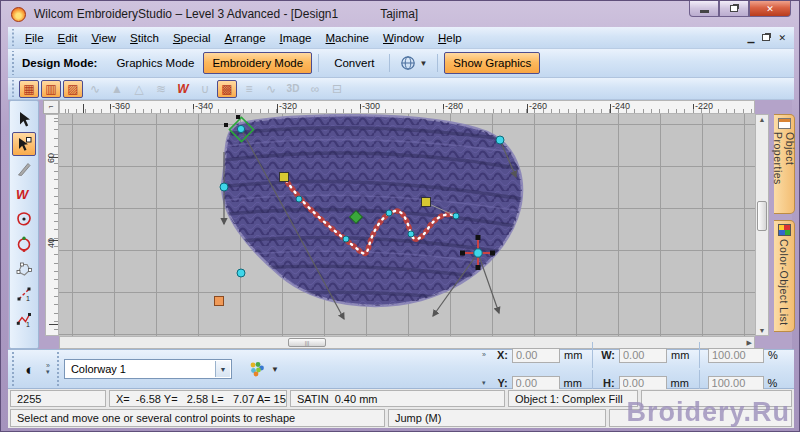 This screenshot has height=432, width=800. What do you see at coordinates (484, 355) in the screenshot?
I see `toolbar-overflow: »` at bounding box center [484, 355].